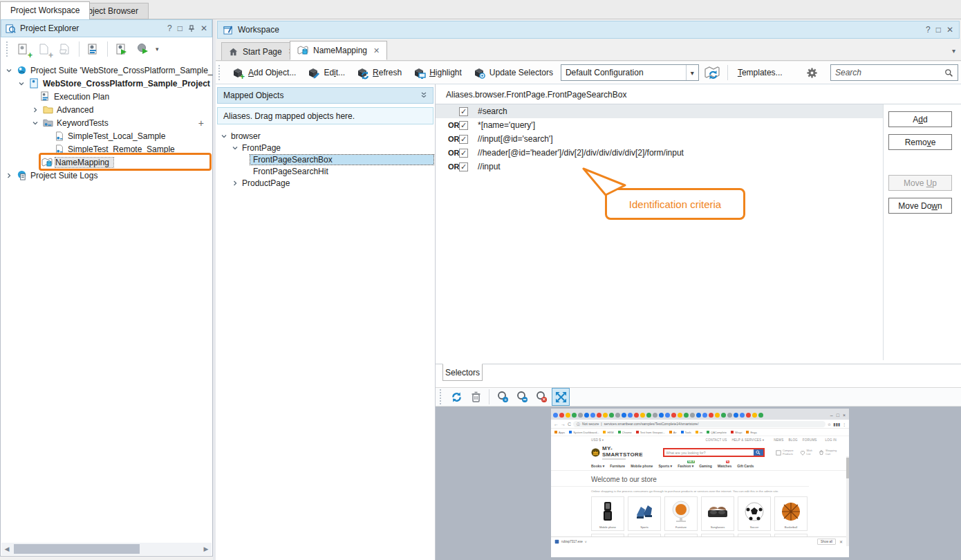  I want to click on collapse-chevrons-icon, so click(424, 95).